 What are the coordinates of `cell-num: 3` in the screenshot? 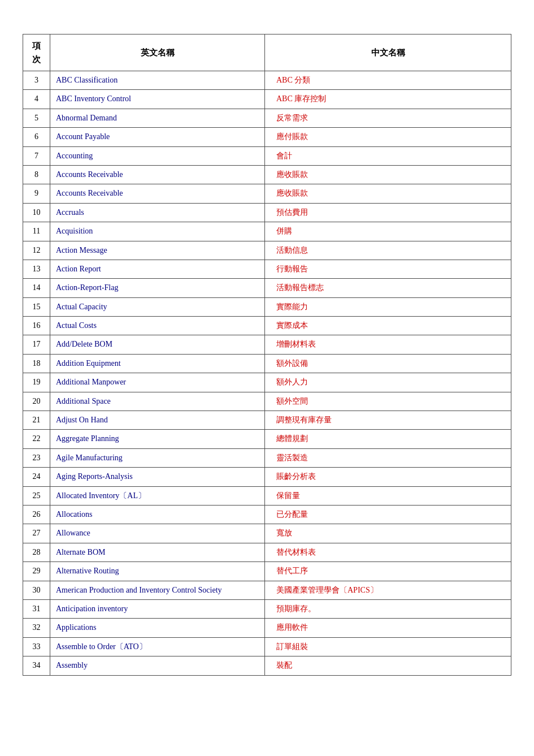 It's located at (37, 80).